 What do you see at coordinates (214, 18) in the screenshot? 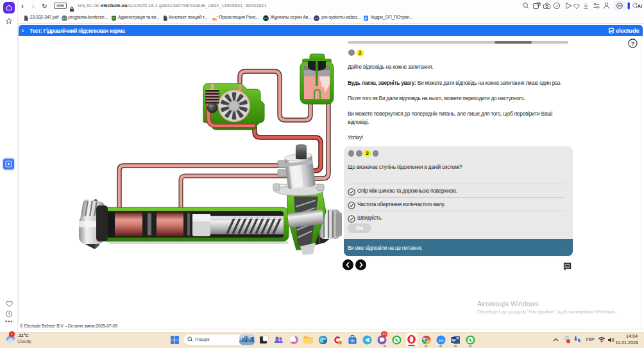
I see `svg-text: m` at bounding box center [214, 18].